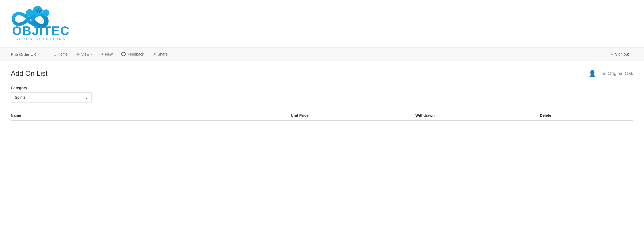 The width and height of the screenshot is (644, 240). Describe the element at coordinates (322, 116) in the screenshot. I see `table-section: Name Unit Price Withdrawn Delete` at that location.